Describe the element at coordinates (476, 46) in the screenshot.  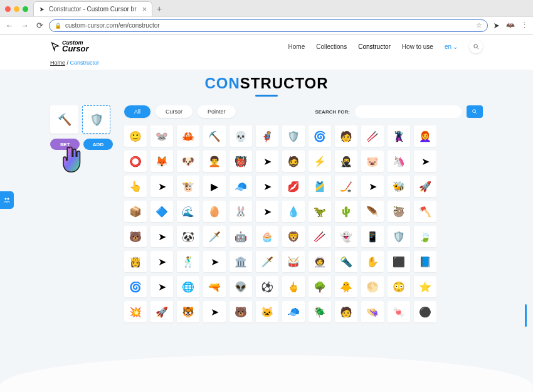
I see `header-search-button` at that location.